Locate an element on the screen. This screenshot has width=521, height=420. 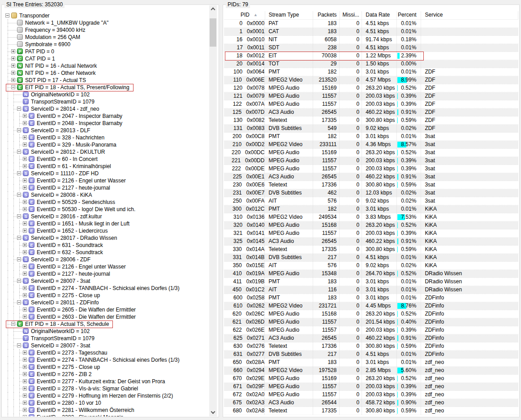
table-row: 6210x026DMPEG Audio115570201.54 kbps0.40… is located at coordinates (371, 322).